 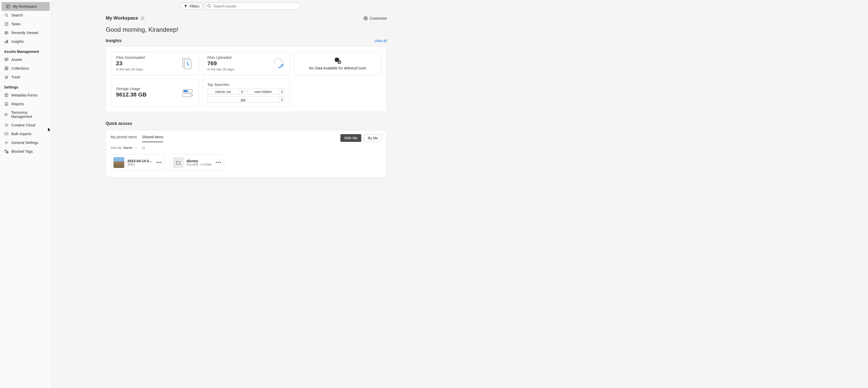 What do you see at coordinates (16, 24) in the screenshot?
I see `sidebar-item-label: Tasks` at bounding box center [16, 24].